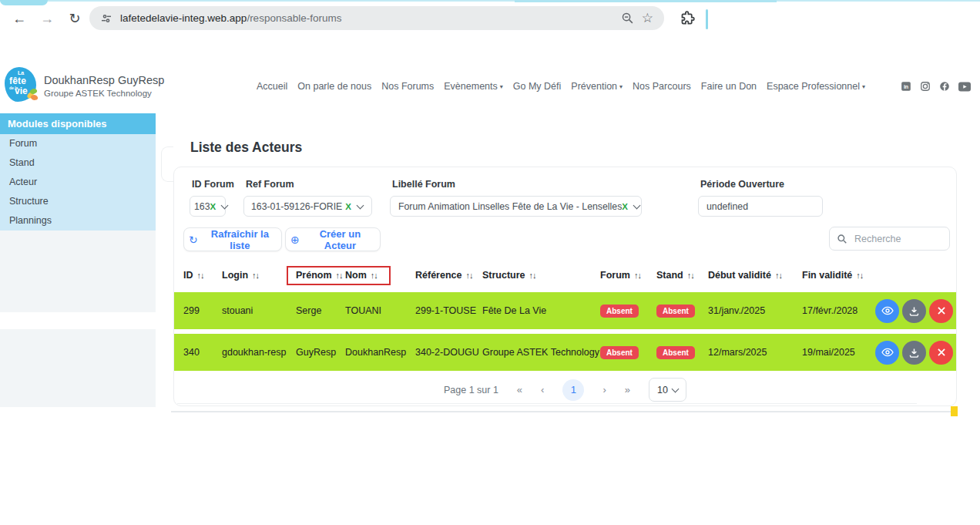 The width and height of the screenshot is (980, 525). What do you see at coordinates (295, 240) in the screenshot?
I see `plus-circle-icon: ⊕` at bounding box center [295, 240].